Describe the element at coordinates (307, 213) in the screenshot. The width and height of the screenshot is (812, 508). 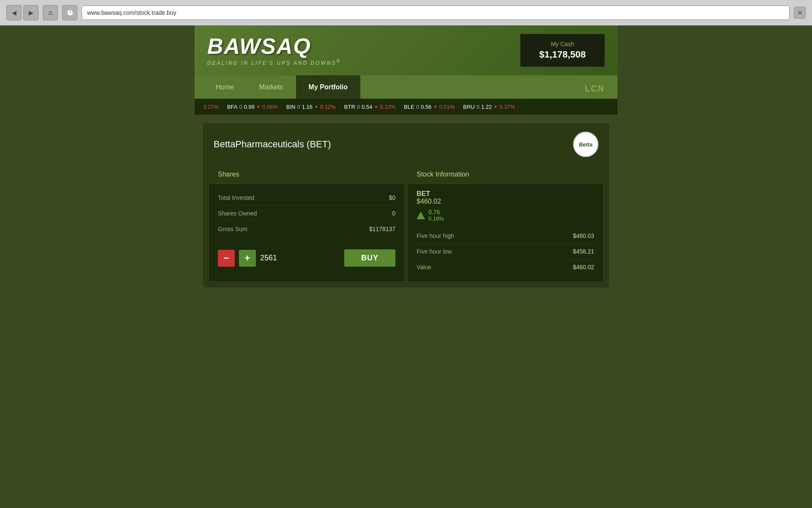
I see `shares-owned-row: Shares Owned 0` at that location.